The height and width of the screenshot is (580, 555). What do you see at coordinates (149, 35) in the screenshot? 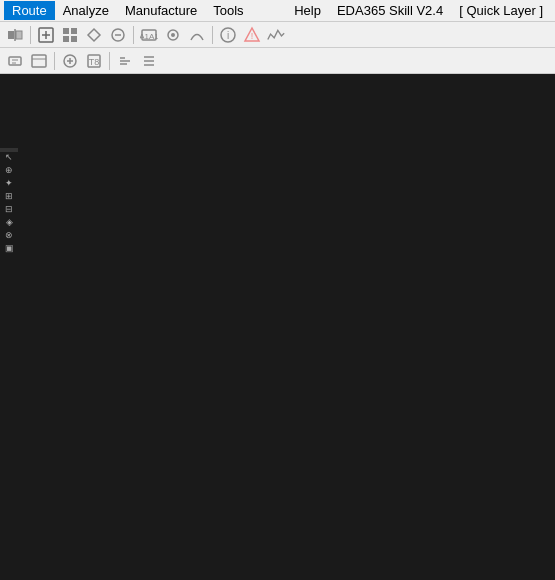
I see `tb-btn5: A1A1` at bounding box center [149, 35].